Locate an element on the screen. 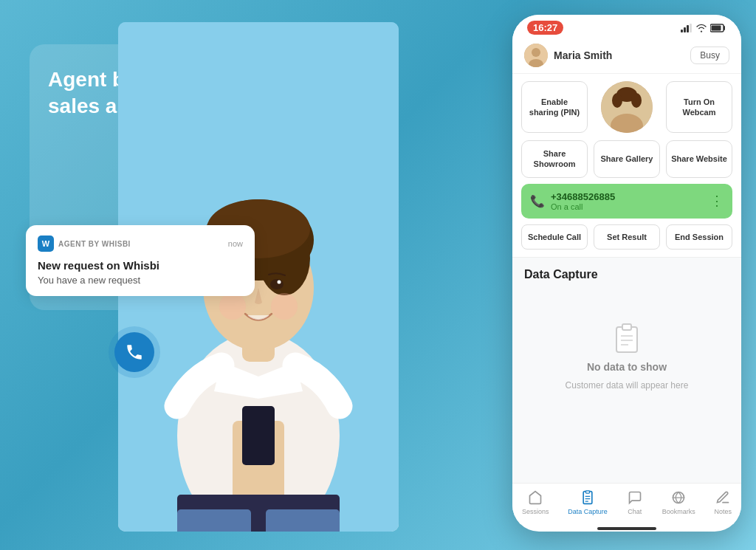 The height and width of the screenshot is (550, 756). center-avatar is located at coordinates (627, 107).